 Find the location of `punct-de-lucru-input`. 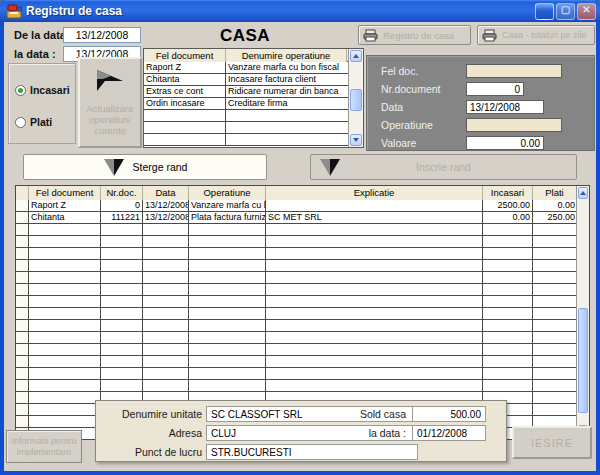

punct-de-lucru-input is located at coordinates (312, 452).